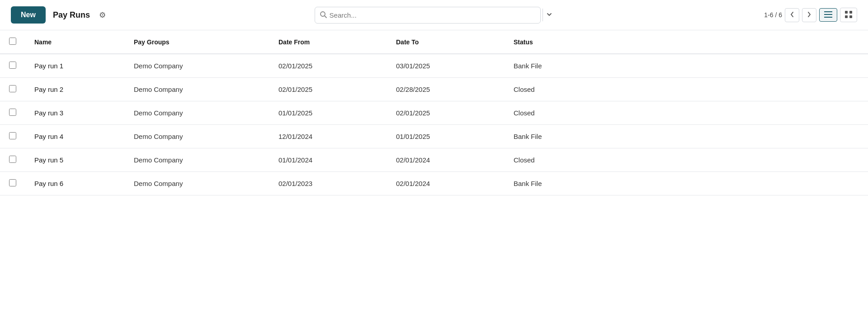 Image resolution: width=868 pixels, height=319 pixels. Describe the element at coordinates (434, 184) in the screenshot. I see `table-row: Pay run 6 Demo Company 02/01/2023 02/01/…` at that location.